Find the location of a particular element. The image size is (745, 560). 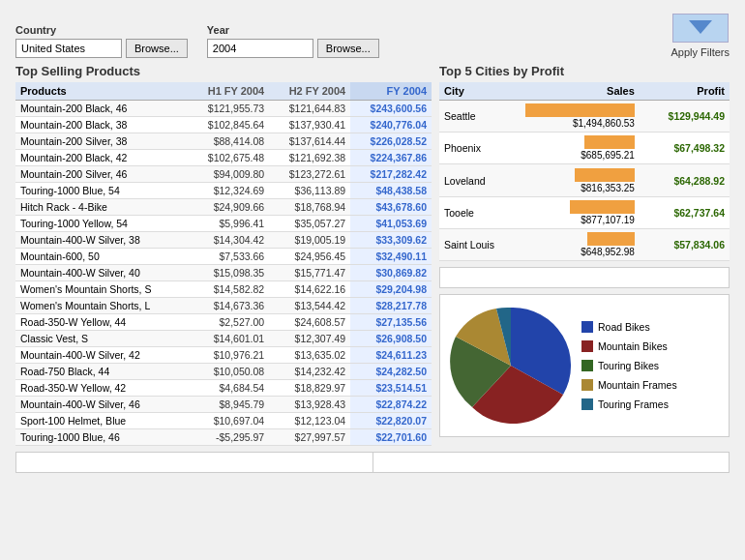

table-cell: Women's Mountain Shorts, S is located at coordinates (102, 290).